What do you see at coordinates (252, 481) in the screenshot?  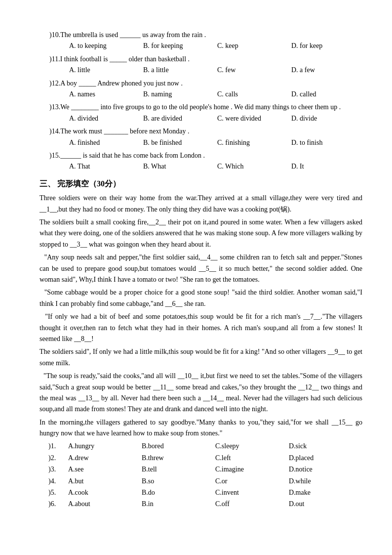 I see `ans-4-c: C.or` at bounding box center [252, 481].